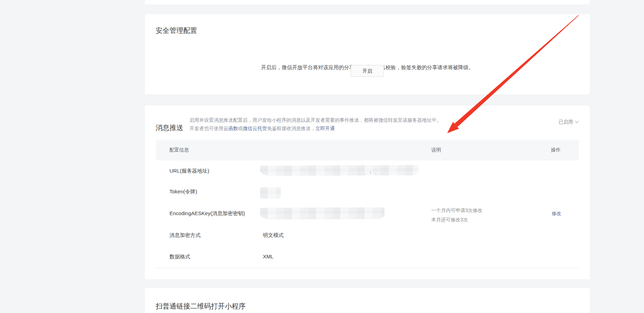 This screenshot has width=644, height=313. Describe the element at coordinates (366, 172) in the screenshot. I see `redaction-specks: , . , , / , ,` at that location.